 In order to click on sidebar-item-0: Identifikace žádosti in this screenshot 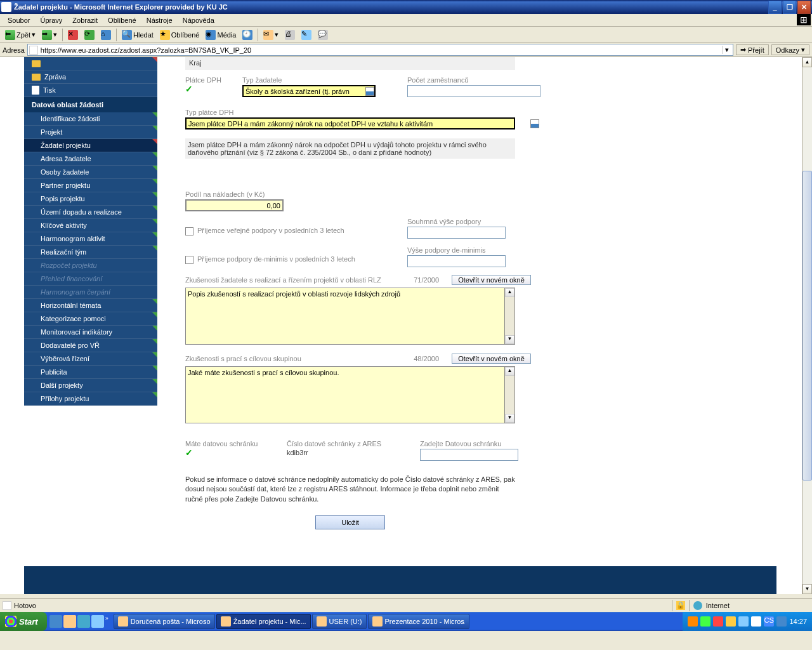, I will do `click(91, 119)`.